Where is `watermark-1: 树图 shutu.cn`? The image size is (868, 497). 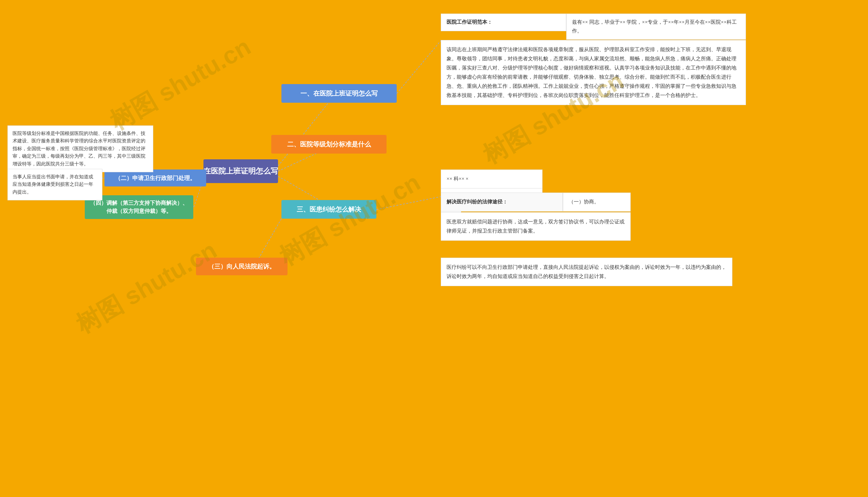
watermark-1: 树图 shutu.cn is located at coordinates (180, 84).